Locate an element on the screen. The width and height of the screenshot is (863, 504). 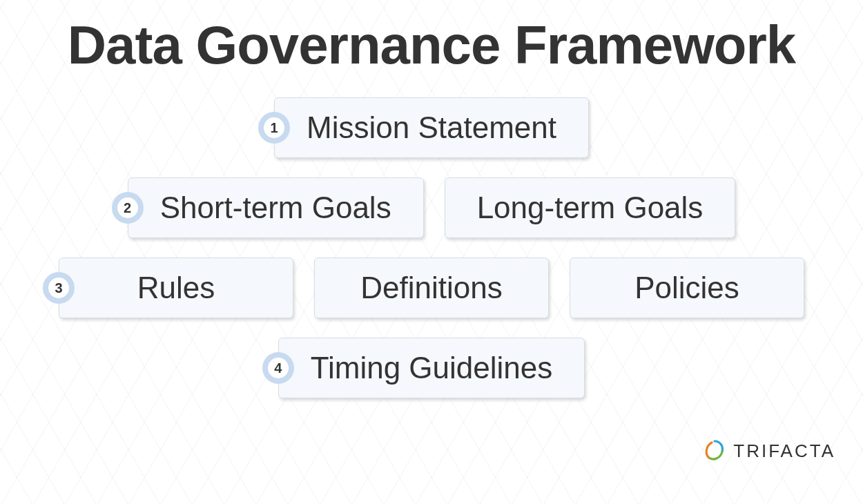
card-mission-statement-wrap: 1 Mission Statement is located at coordinates (432, 128).